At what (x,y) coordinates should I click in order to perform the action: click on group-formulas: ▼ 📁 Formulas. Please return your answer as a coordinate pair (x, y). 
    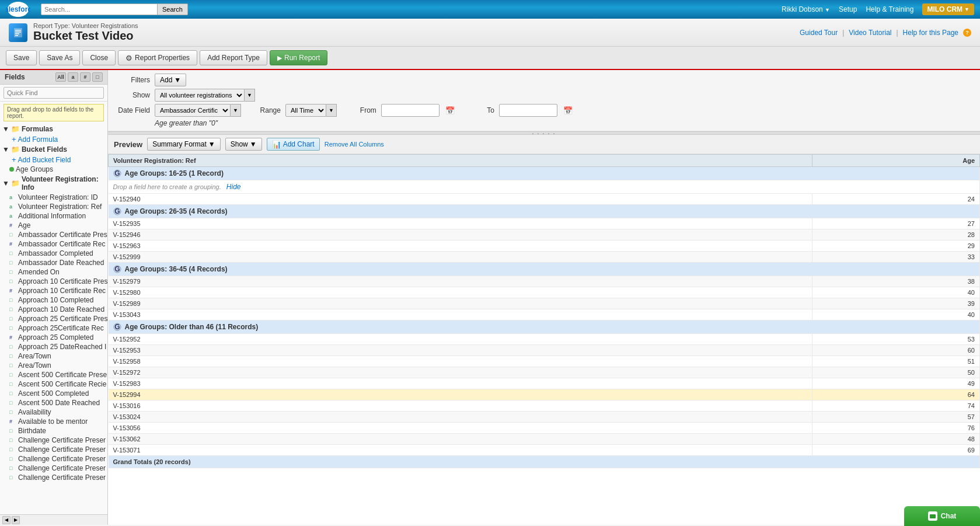
    Looking at the image, I should click on (54, 129).